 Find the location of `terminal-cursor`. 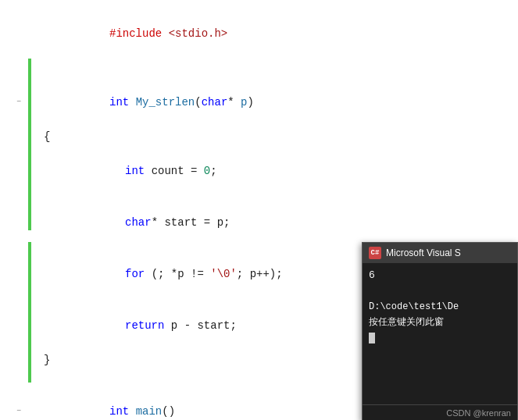

terminal-cursor is located at coordinates (372, 338).